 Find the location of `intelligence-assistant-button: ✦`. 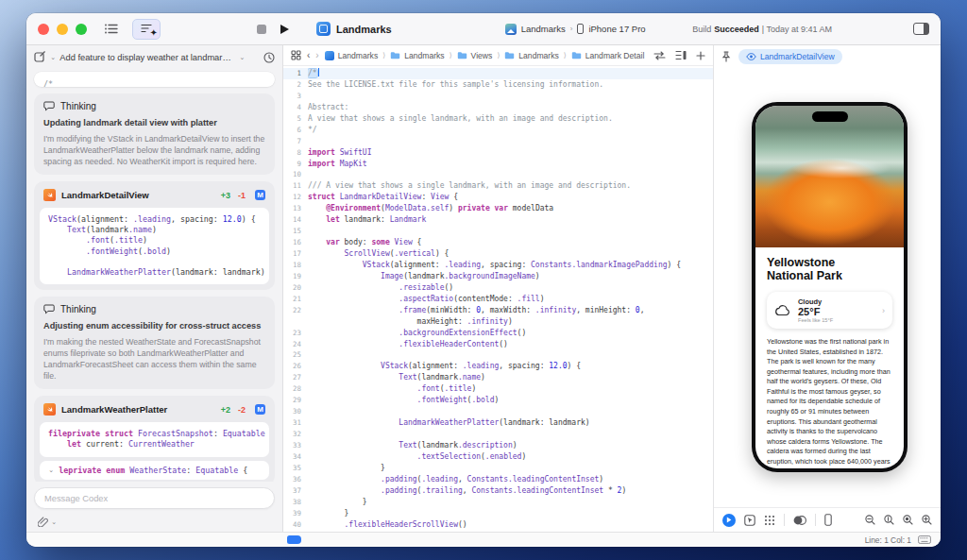

intelligence-assistant-button: ✦ is located at coordinates (146, 29).